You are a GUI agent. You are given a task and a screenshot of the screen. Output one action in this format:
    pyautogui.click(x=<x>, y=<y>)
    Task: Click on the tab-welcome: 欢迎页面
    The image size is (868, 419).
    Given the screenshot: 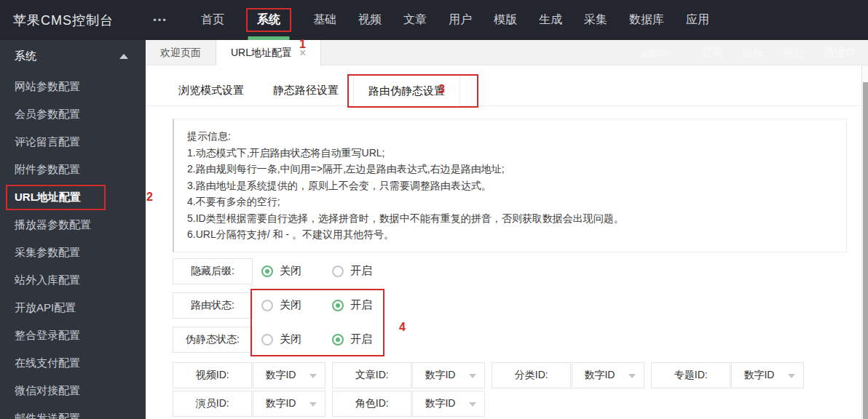 What is the action you would take?
    pyautogui.click(x=181, y=52)
    